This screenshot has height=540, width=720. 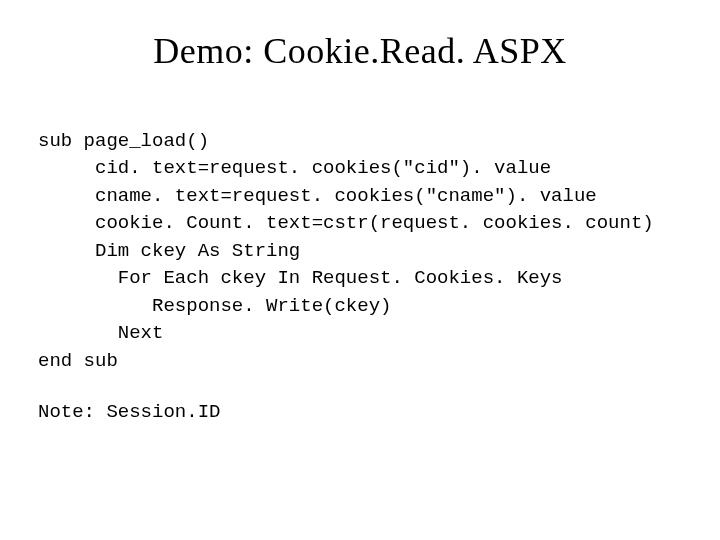 I want to click on code-line: Next, so click(x=100, y=333).